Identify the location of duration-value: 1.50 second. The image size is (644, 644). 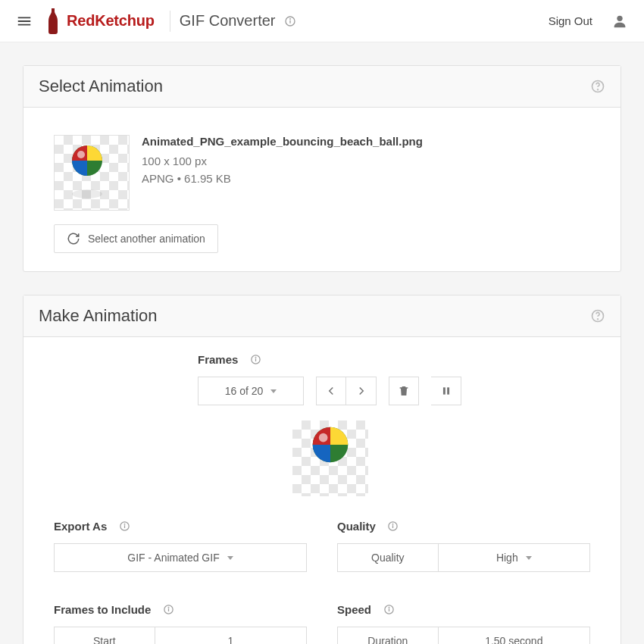
(514, 639).